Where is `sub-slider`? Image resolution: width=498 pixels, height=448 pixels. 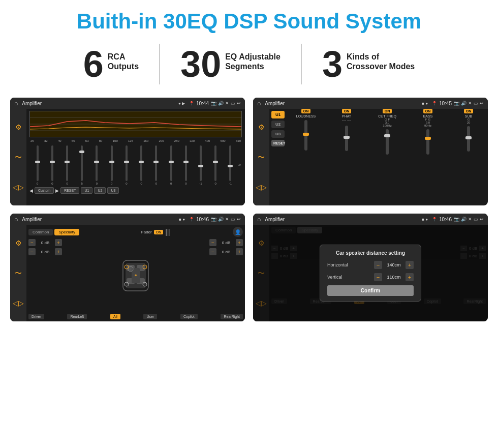 sub-slider is located at coordinates (469, 139).